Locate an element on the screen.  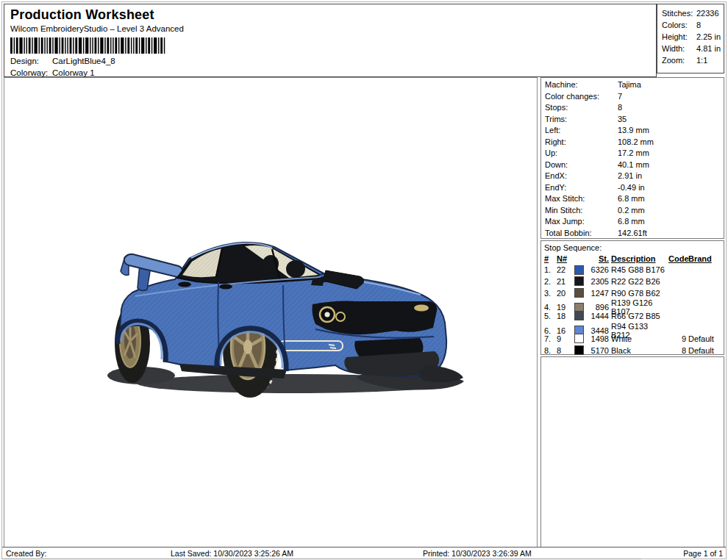
summary-row: Stitches:22336 is located at coordinates (693, 13).